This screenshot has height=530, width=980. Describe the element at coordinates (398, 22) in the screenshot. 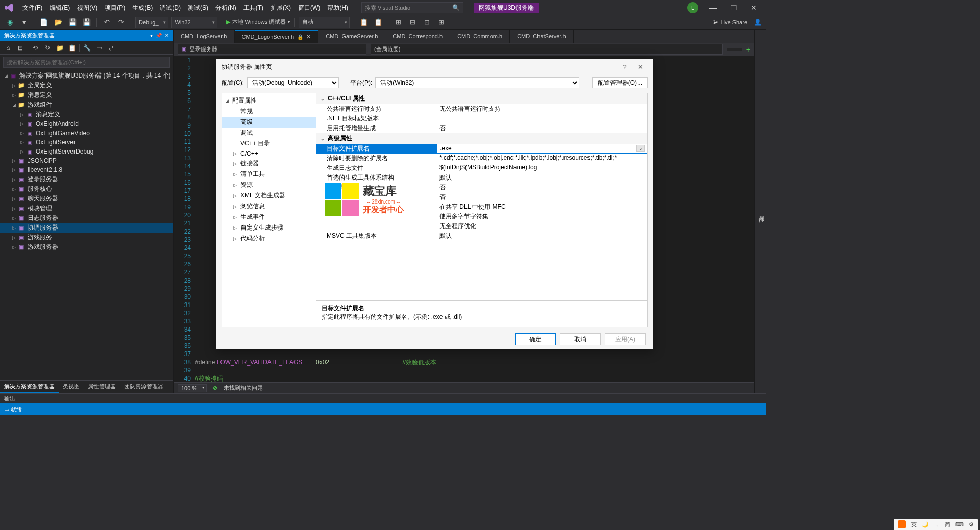

I see `tb-icon-3: ⊞` at that location.